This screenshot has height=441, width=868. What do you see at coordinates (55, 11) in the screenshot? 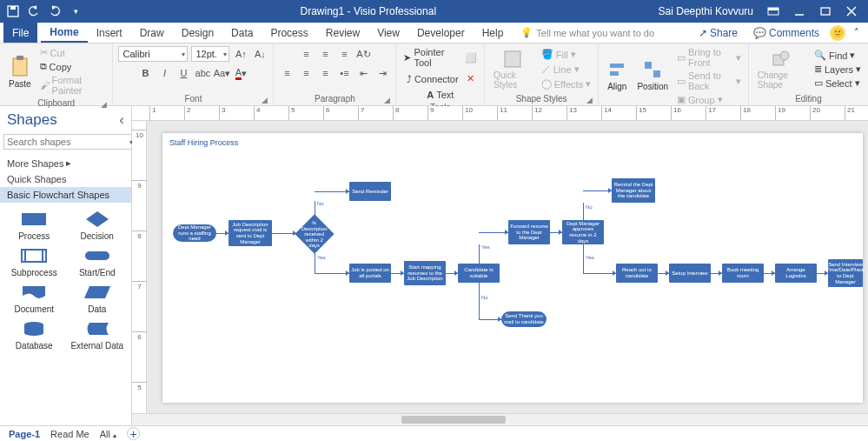
I see `redo-icon` at bounding box center [55, 11].